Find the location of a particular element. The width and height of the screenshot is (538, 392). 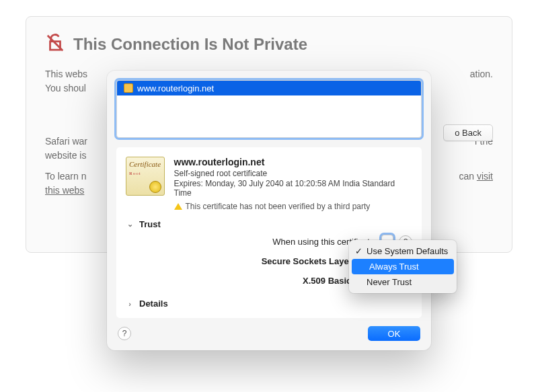

trust-section-label: Trust is located at coordinates (150, 225).